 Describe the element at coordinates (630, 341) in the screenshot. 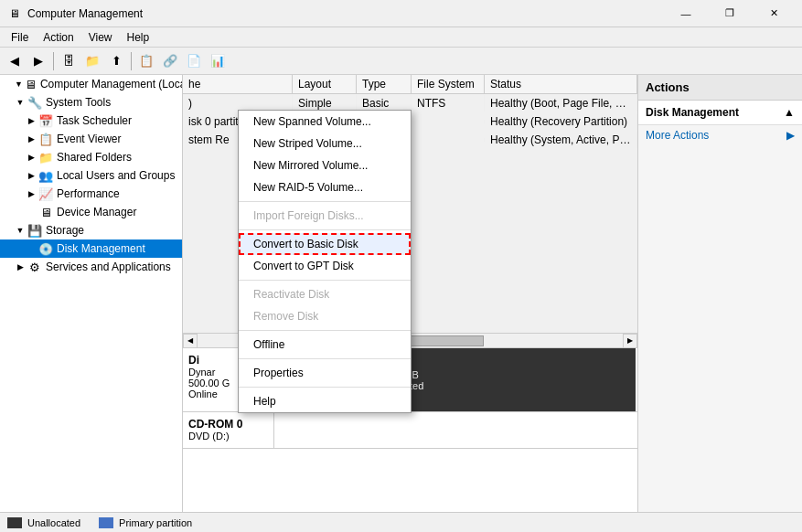

I see `scroll-right-arrow: ▶` at that location.